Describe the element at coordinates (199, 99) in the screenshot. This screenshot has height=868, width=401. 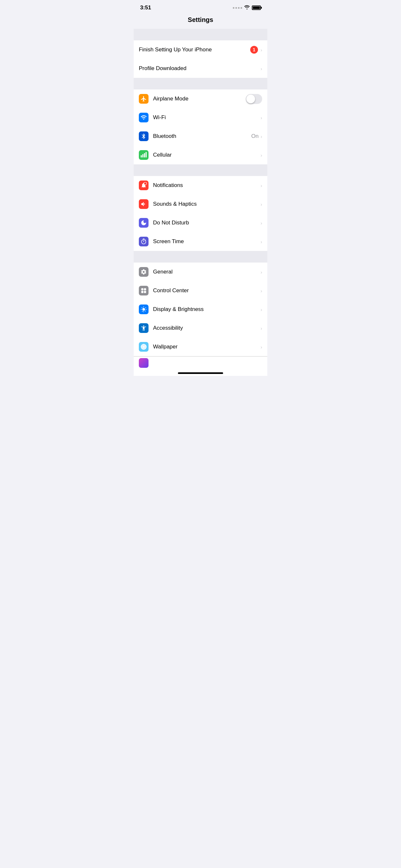
I see `airplane-mode-label: Airplane Mode` at that location.